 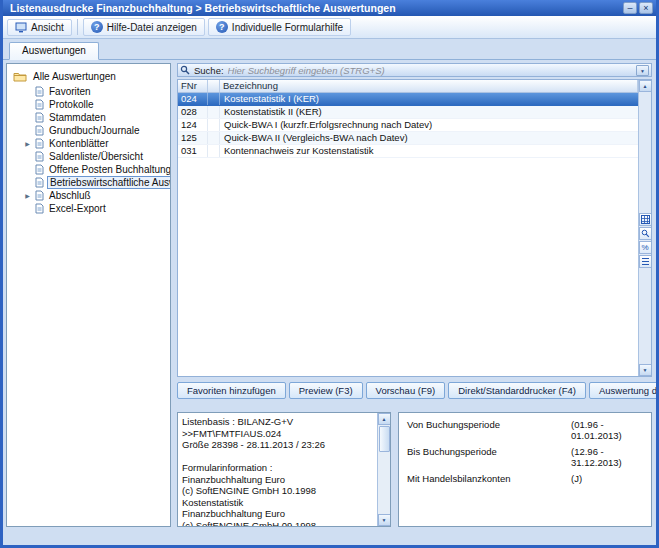 What do you see at coordinates (96, 156) in the screenshot?
I see `tree-item-label: Saldenliste/Übersicht` at bounding box center [96, 156].